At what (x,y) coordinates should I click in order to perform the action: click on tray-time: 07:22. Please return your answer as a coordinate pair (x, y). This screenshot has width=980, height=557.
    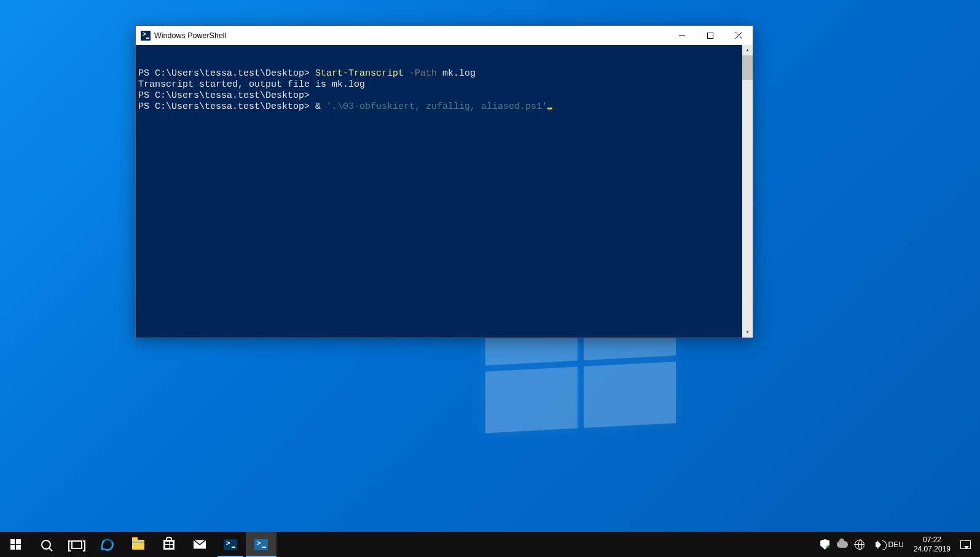
    Looking at the image, I should click on (932, 540).